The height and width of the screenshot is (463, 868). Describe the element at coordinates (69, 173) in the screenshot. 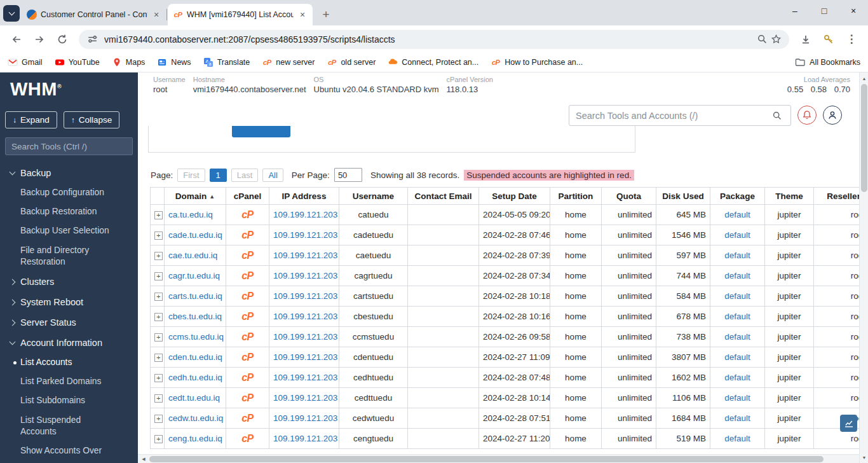

I see `sidebar-item-backup: Backup` at that location.